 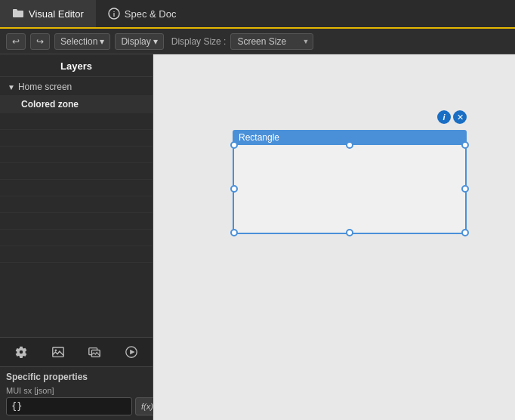 I want to click on tab-spec-doc-label: Spec & Doc, so click(x=151, y=14).